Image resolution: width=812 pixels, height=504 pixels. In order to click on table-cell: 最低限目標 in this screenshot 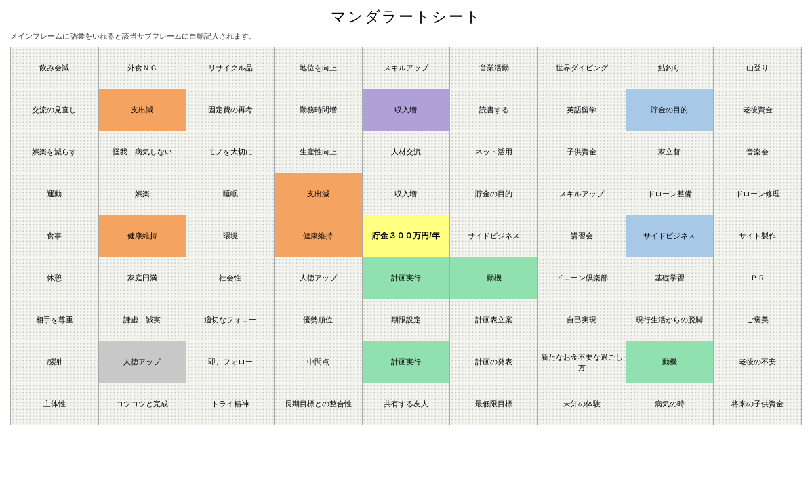, I will do `click(494, 404)`.